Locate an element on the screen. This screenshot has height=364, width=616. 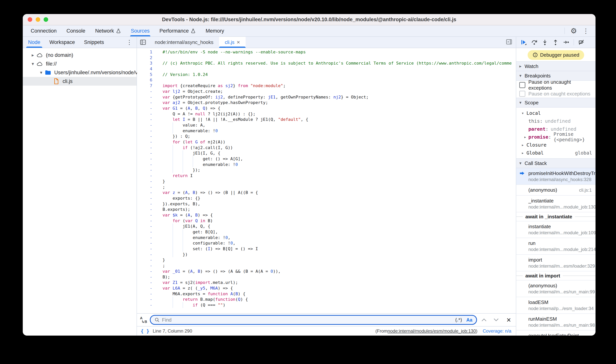
tab-network: Network is located at coordinates (108, 31).